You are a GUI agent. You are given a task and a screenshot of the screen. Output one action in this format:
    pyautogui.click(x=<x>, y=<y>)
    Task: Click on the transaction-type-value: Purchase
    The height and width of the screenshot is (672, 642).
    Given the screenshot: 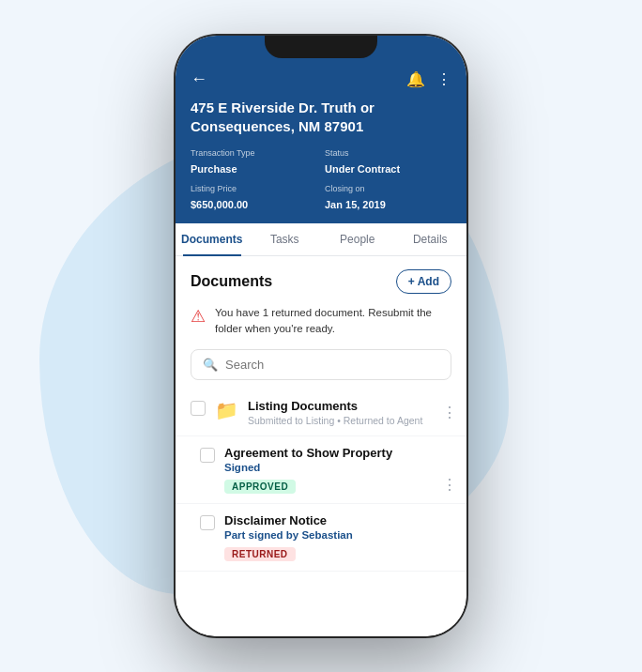 What is the action you would take?
    pyautogui.click(x=214, y=169)
    